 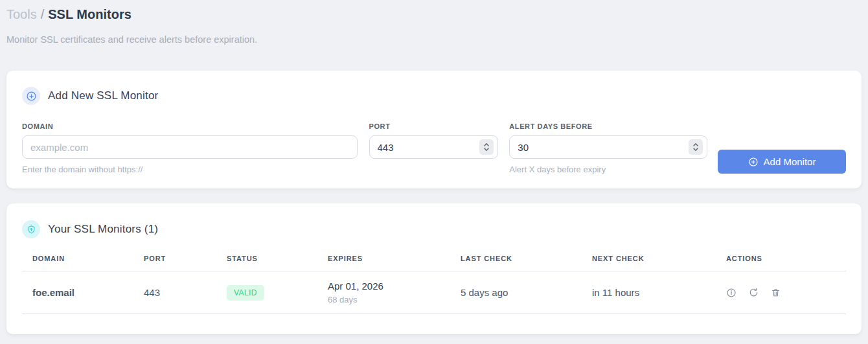 What do you see at coordinates (383, 293) in the screenshot?
I see `monitor-expires-cell: Apr 01, 2026 68 days` at bounding box center [383, 293].